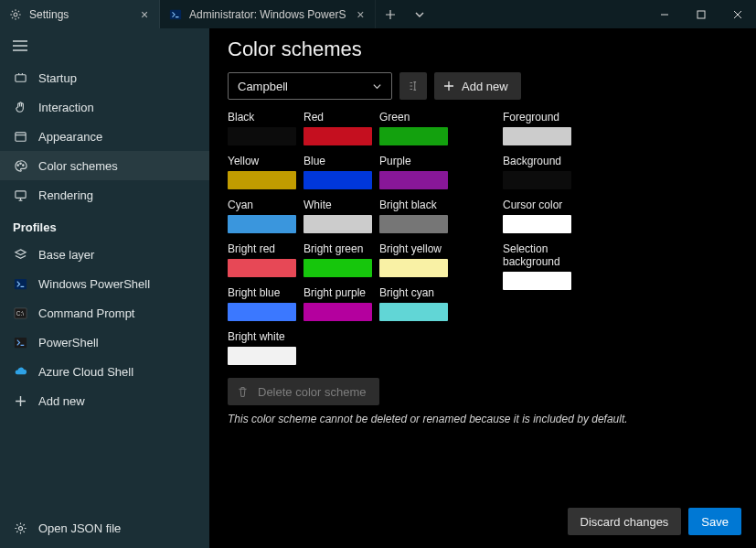 The height and width of the screenshot is (548, 756). I want to click on tab-powershell: Administrator: Windows PowerS ×, so click(268, 15).